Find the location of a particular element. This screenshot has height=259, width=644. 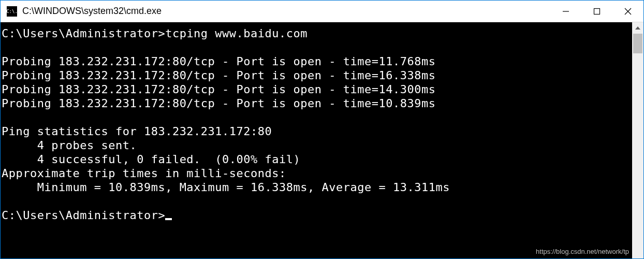

watermark: https://blog.csdn.net/network/tp is located at coordinates (582, 252).